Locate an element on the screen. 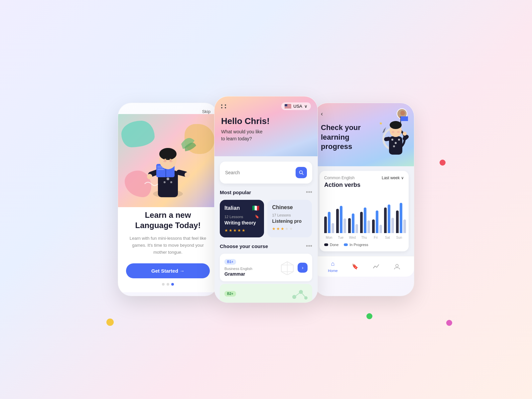 Image resolution: width=532 pixels, height=399 pixels. bg-dot-green is located at coordinates (369, 316).